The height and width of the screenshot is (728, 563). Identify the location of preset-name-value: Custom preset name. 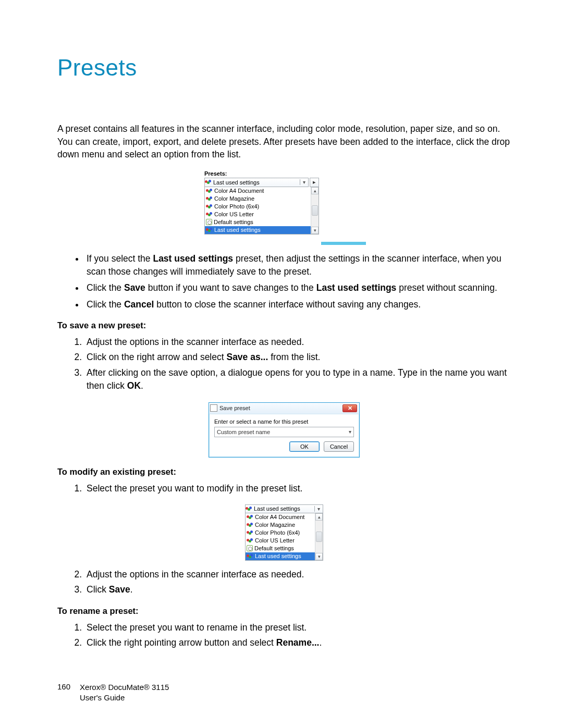
(243, 432).